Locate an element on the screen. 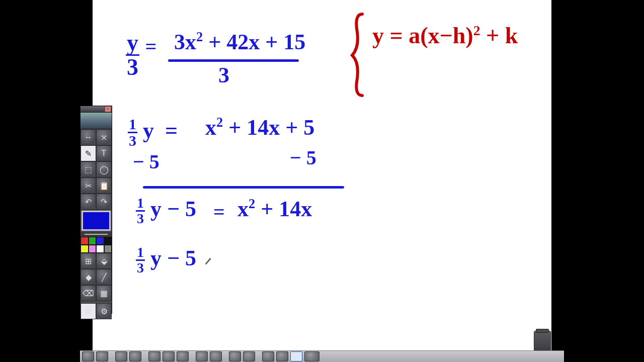 Image resolution: width=644 pixels, height=362 pixels. tool-shapes: ◆ is located at coordinates (89, 277).